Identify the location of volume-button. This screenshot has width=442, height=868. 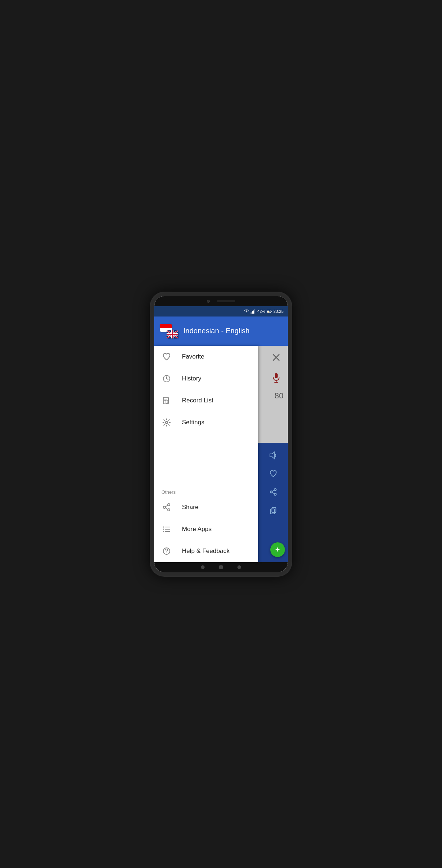
(273, 455).